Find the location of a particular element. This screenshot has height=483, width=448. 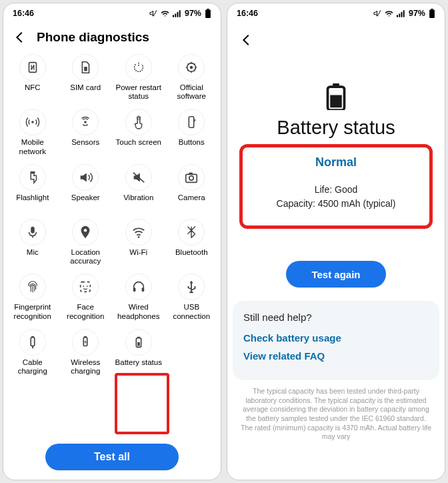

wireless-icon is located at coordinates (85, 342).